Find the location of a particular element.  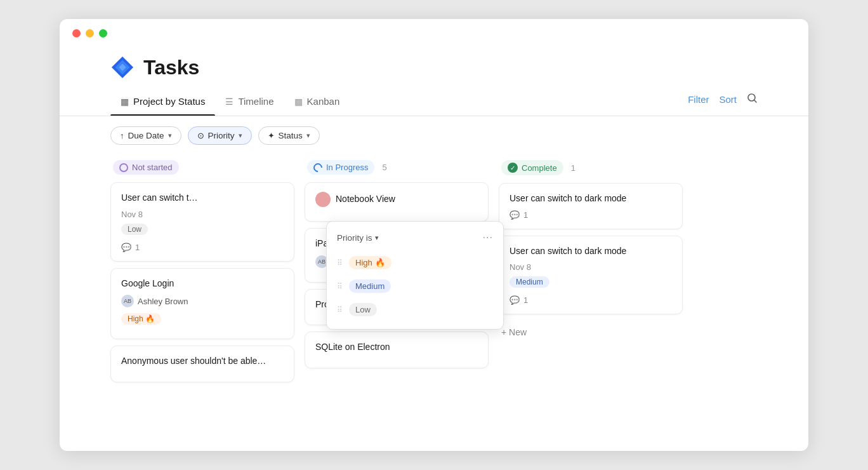

card-title: User can switch t… is located at coordinates (202, 198).